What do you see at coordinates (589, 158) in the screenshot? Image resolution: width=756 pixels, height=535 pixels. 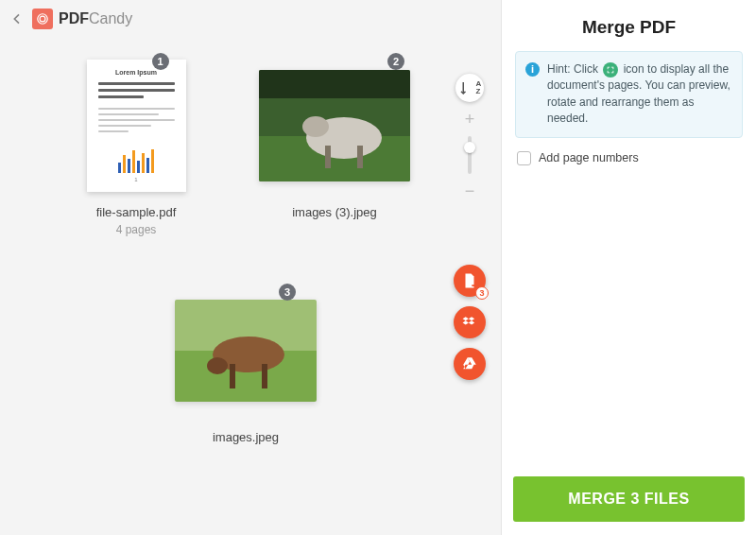 I see `checkbox-label: Add page numbers` at bounding box center [589, 158].